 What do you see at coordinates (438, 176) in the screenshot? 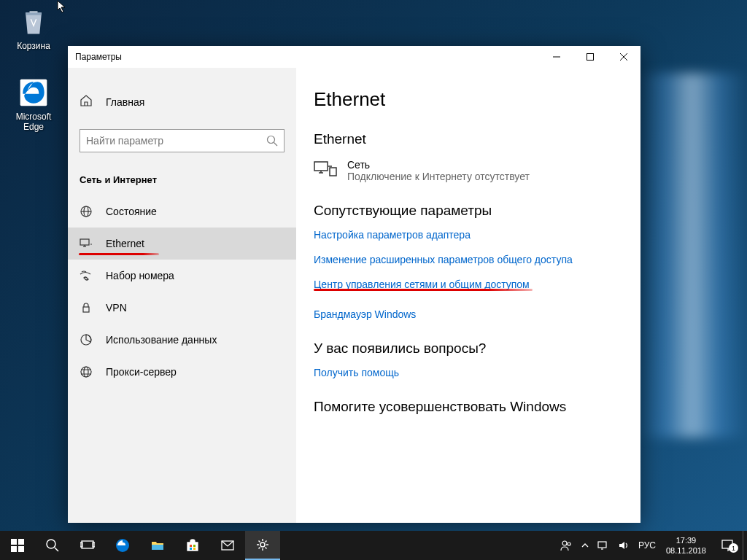
I see `network-status: Подключение к Интернету отсутствует` at bounding box center [438, 176].